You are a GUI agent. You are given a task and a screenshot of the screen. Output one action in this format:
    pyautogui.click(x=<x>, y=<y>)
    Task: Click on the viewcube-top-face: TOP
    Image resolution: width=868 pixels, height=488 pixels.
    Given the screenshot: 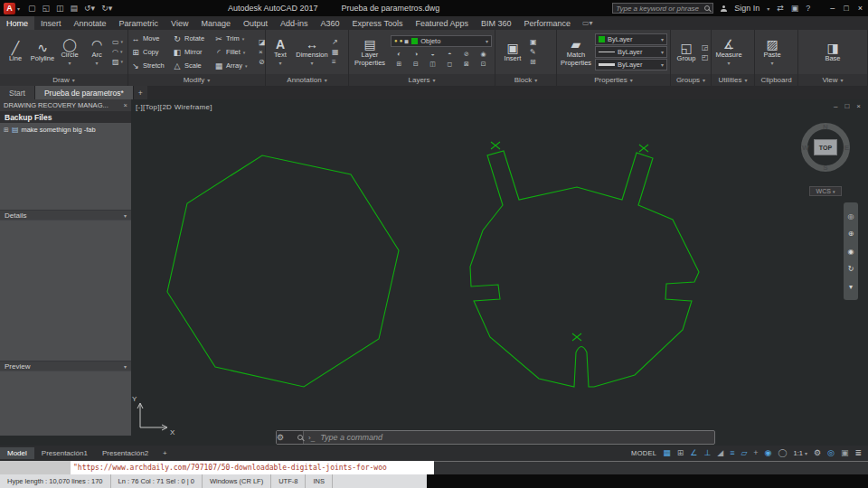 What is the action you would take?
    pyautogui.click(x=826, y=147)
    